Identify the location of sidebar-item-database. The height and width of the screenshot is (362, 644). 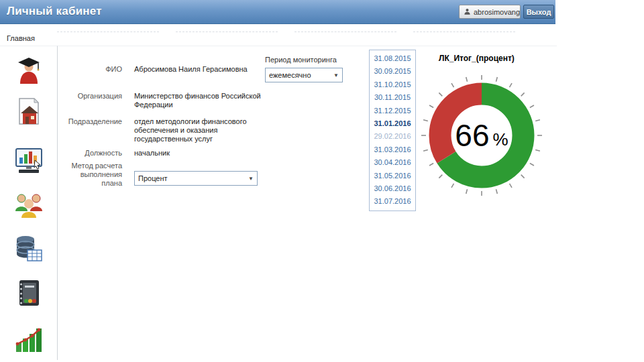
(29, 249).